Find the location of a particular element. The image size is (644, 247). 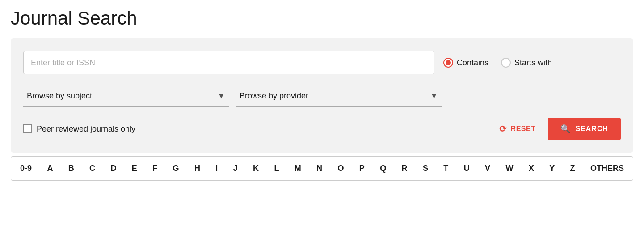

alpha-item-x: X is located at coordinates (531, 168).